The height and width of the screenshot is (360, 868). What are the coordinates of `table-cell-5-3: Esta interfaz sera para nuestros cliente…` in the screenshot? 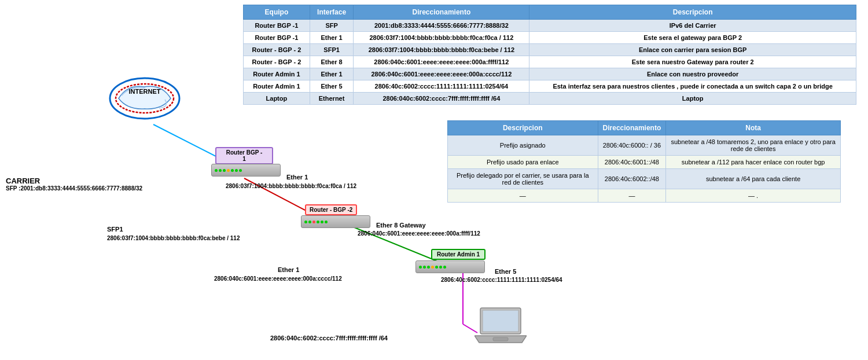 It's located at (693, 87).